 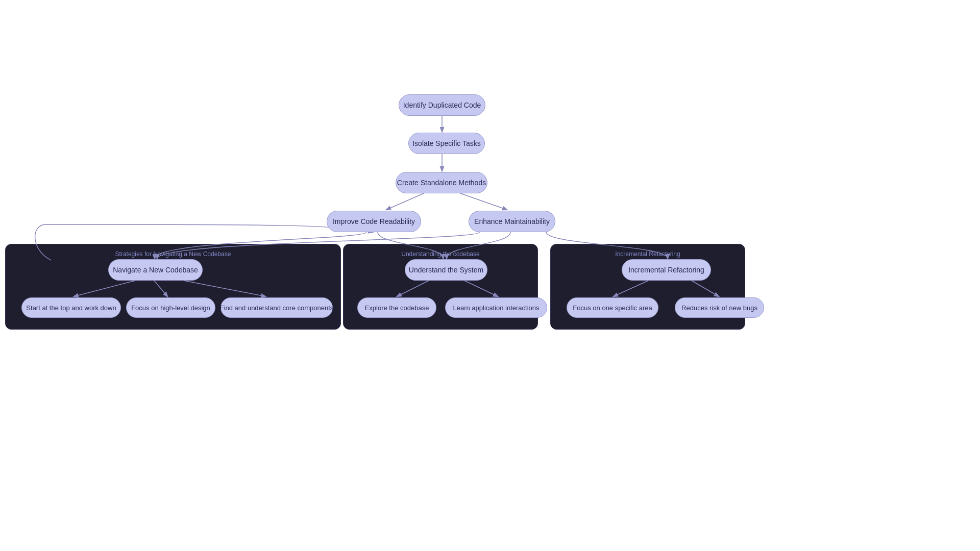 What do you see at coordinates (442, 183) in the screenshot?
I see `node-create: Create Standalone Methods` at bounding box center [442, 183].